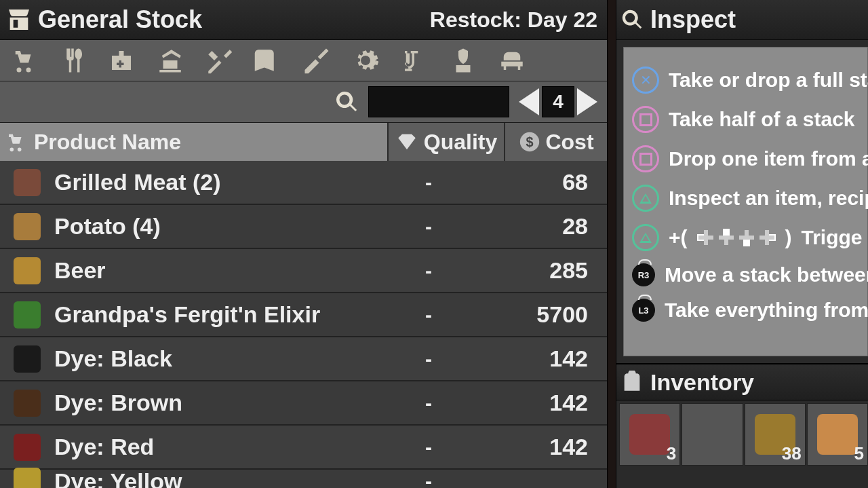 The height and width of the screenshot is (488, 868). I want to click on l3-button-icon: L3, so click(644, 310).